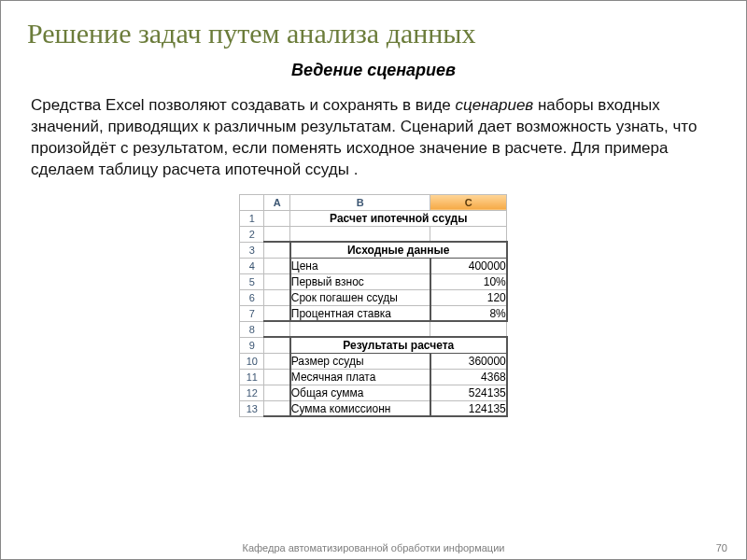 The width and height of the screenshot is (747, 560). I want to click on cell-value: 10%, so click(469, 282).